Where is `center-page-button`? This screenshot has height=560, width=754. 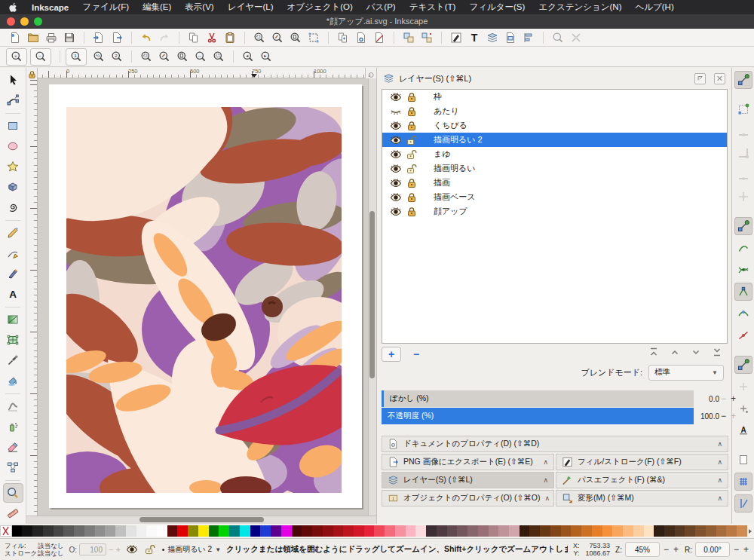
center-page-button is located at coordinates (219, 57).